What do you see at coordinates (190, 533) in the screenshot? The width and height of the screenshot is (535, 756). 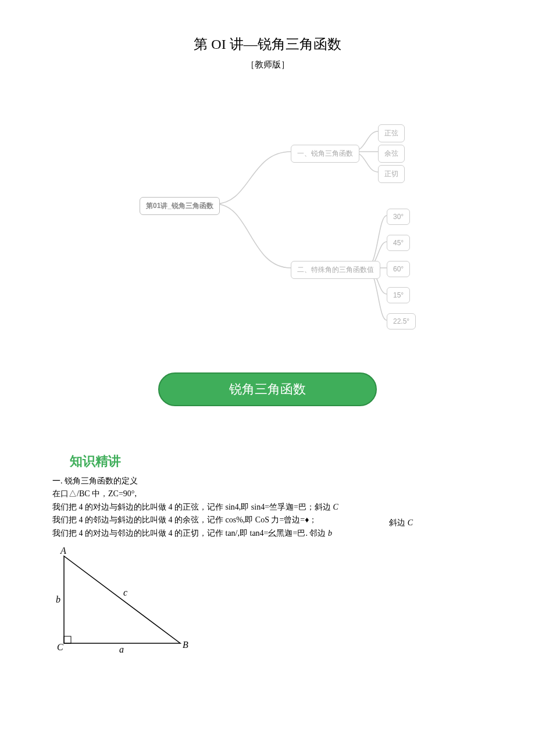 I see `def-line4-text: 我们把 4 的对边与邻边的比叫做 4 的正切，记作 tan/,即 tan4=幺黑…` at bounding box center [190, 533].